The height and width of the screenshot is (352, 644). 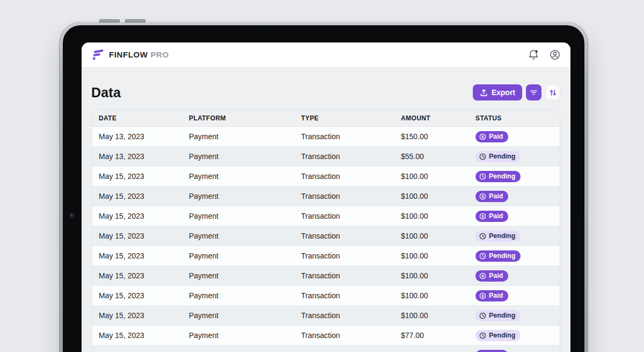 I want to click on cell-amount: $77.00, so click(x=431, y=335).